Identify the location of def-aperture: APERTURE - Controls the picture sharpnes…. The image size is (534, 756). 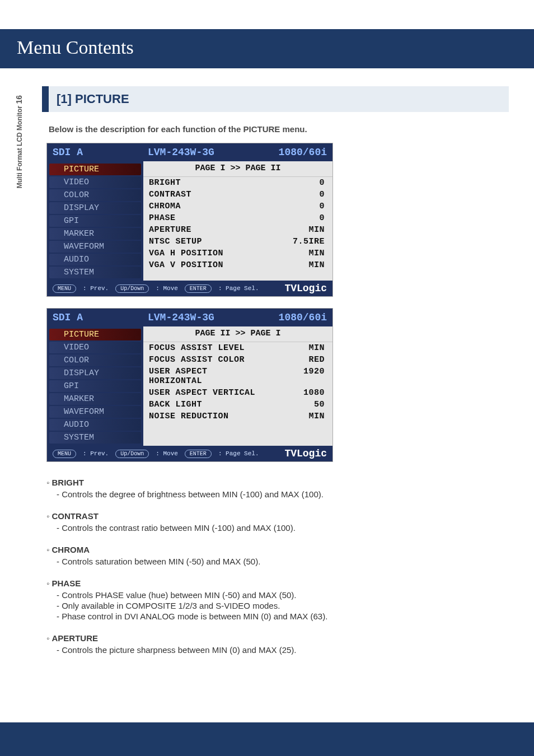
(278, 644).